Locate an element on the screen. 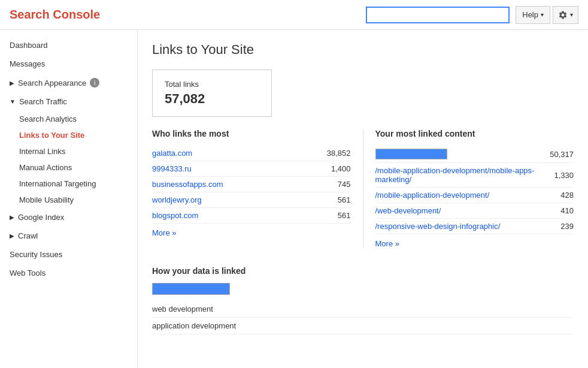 Image resolution: width=588 pixels, height=368 pixels. who-links-more-link: More » is located at coordinates (164, 233).